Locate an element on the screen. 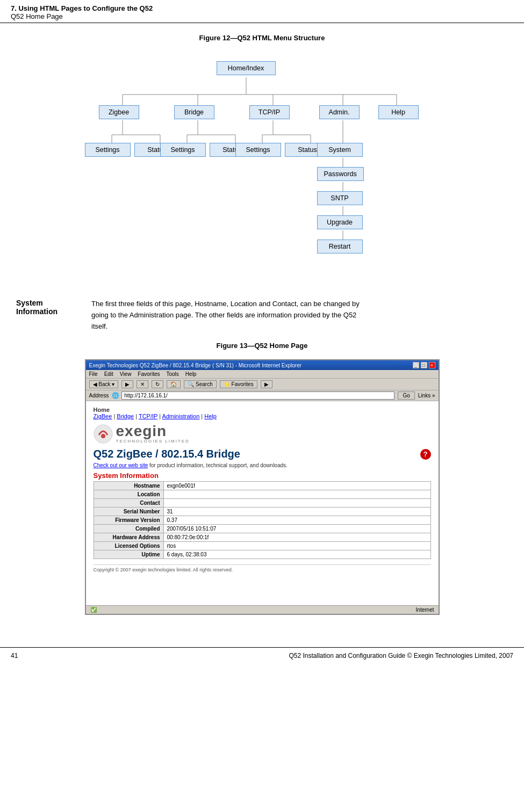  sys-info-table: Hostnameexgn0e001fLocationContactSerial … is located at coordinates (262, 520).